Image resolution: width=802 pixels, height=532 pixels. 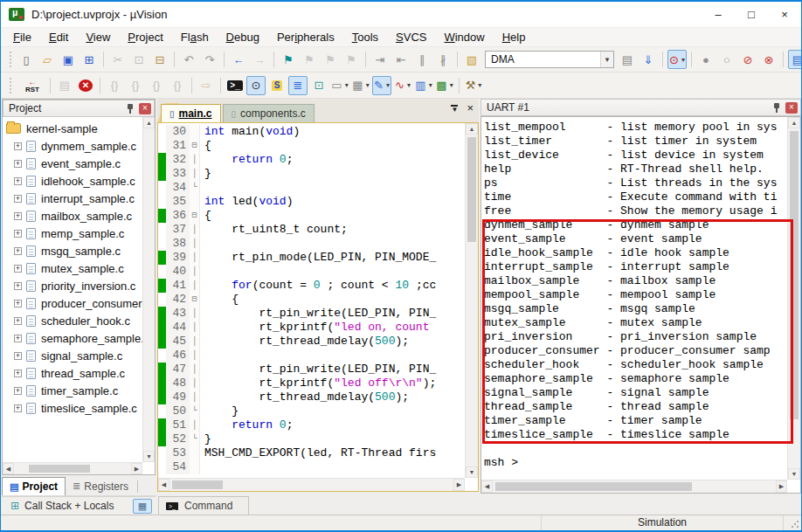 What do you see at coordinates (718, 14) in the screenshot?
I see `minimize-button: –` at bounding box center [718, 14].